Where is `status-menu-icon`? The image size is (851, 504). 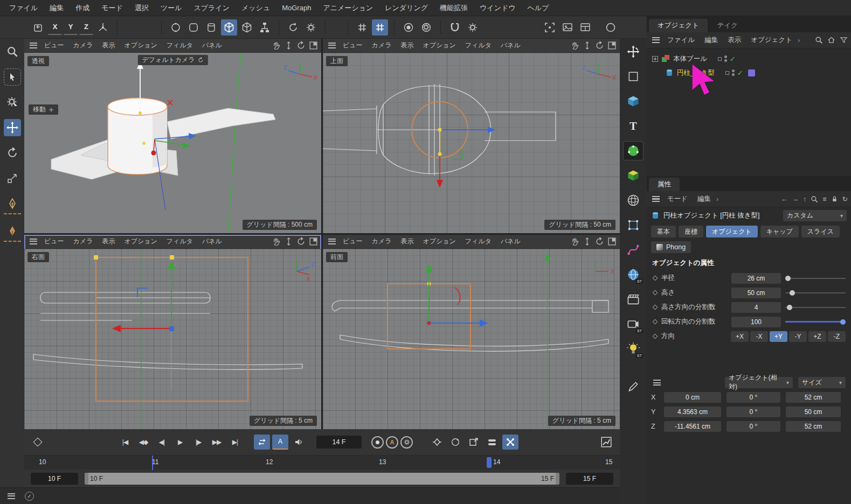 status-menu-icon is located at coordinates (11, 496).